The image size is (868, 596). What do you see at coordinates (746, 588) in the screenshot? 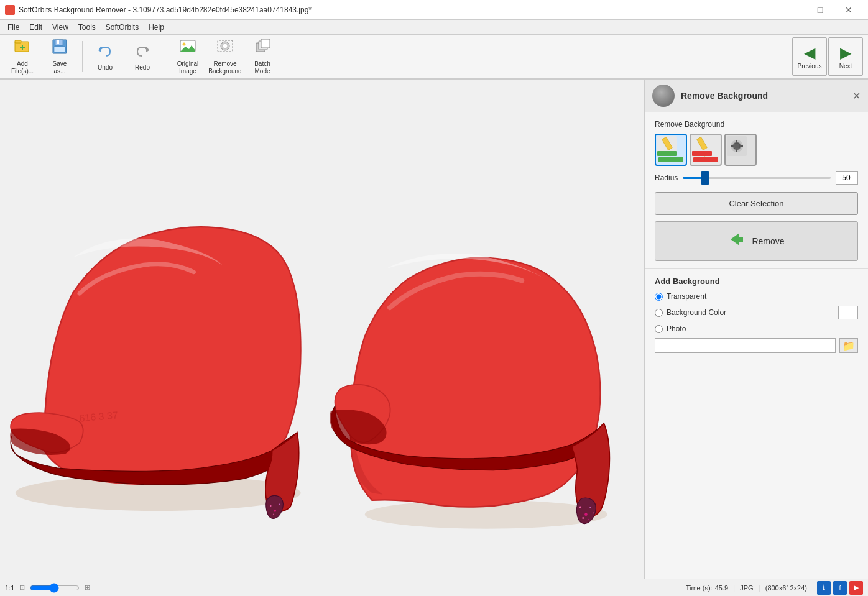
I see `file-format: JPG` at bounding box center [746, 588].